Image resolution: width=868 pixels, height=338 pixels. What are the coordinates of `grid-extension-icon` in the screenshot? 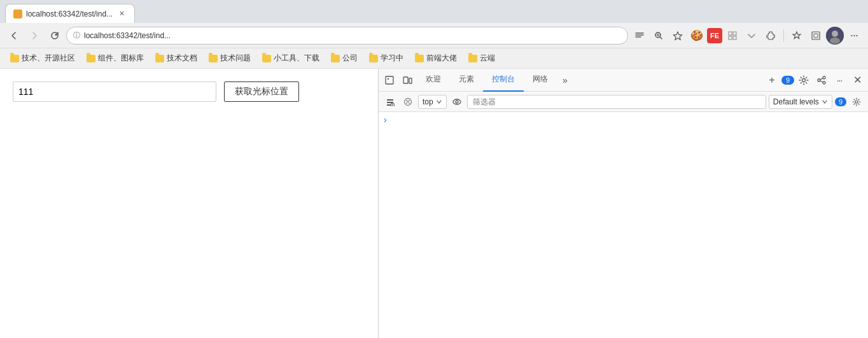 It's located at (732, 36).